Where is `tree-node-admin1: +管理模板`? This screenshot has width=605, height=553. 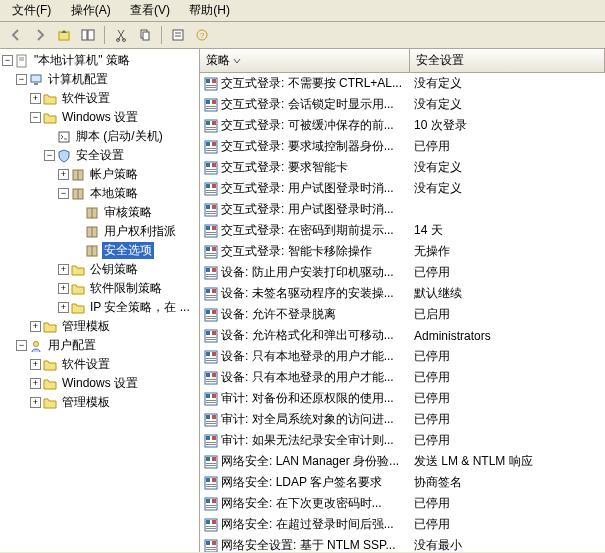 tree-node-admin1: +管理模板 is located at coordinates (100, 326).